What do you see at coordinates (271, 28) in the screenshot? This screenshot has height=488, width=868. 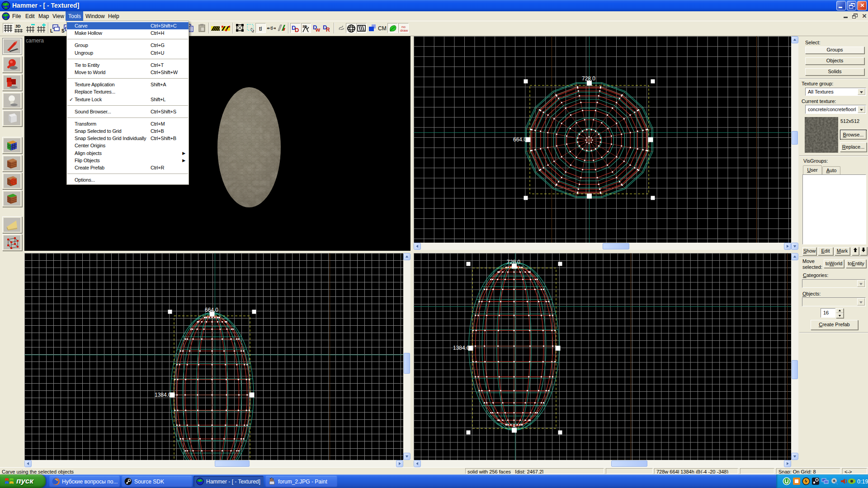 I see `svg-text: ↞tl↠` at bounding box center [271, 28].